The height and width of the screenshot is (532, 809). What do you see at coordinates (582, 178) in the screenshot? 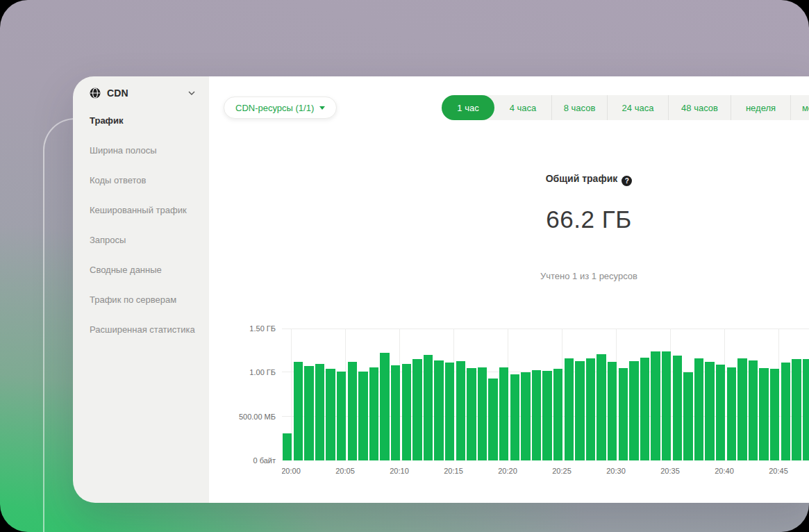
I see `stats-title: Общий трафик` at bounding box center [582, 178].